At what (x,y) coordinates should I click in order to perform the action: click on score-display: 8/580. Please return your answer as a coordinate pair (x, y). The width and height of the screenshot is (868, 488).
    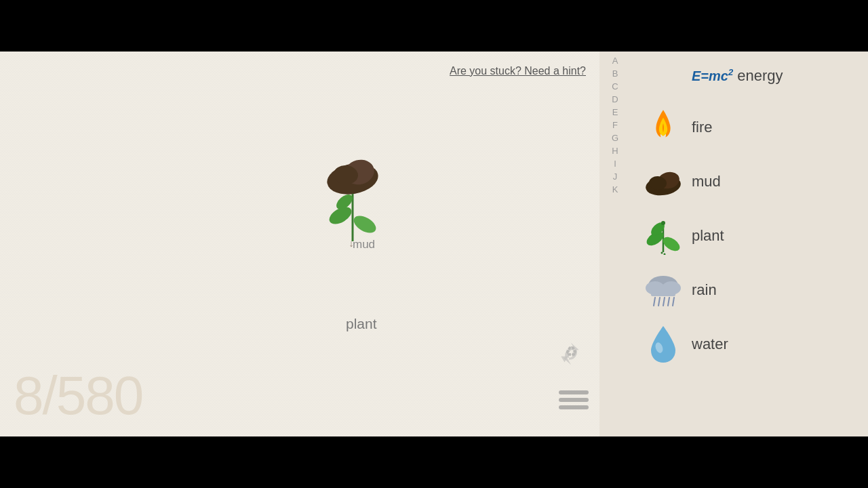
    Looking at the image, I should click on (78, 396).